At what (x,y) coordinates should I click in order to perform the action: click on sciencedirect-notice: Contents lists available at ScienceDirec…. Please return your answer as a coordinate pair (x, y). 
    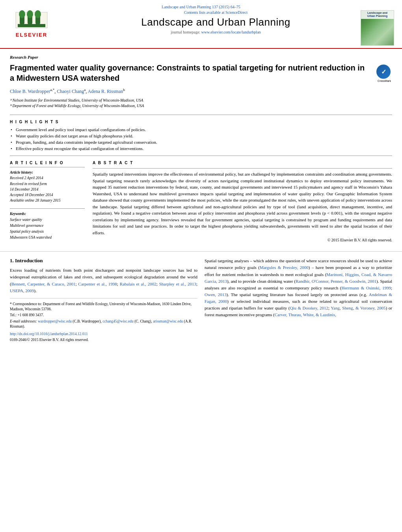
    Looking at the image, I should click on (216, 13).